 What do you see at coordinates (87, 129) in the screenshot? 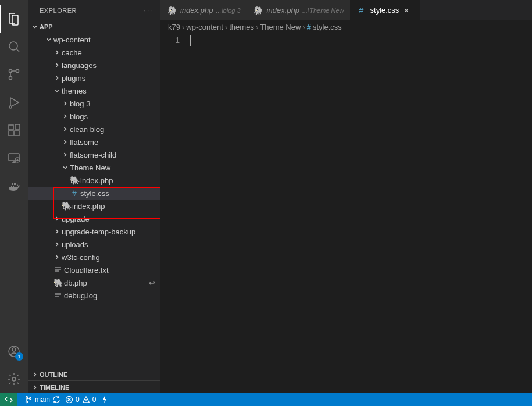
I see `tree-label: clean blog` at bounding box center [87, 129].